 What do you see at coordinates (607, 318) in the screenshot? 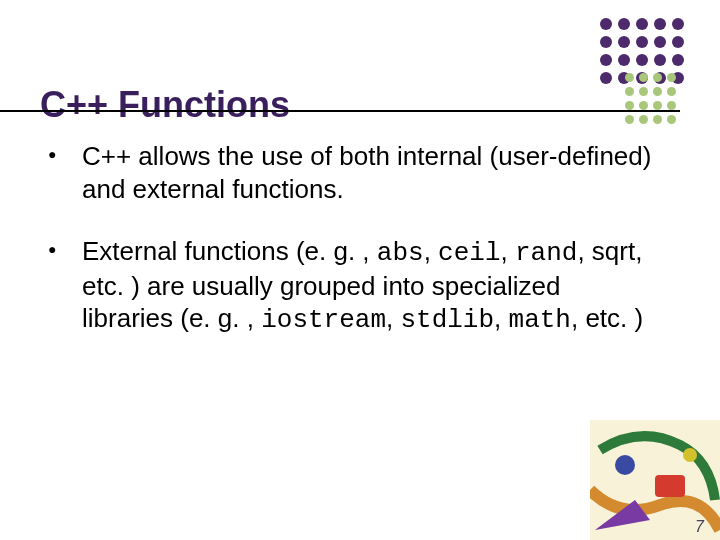
I see `body-text: , etc. )` at bounding box center [607, 318].